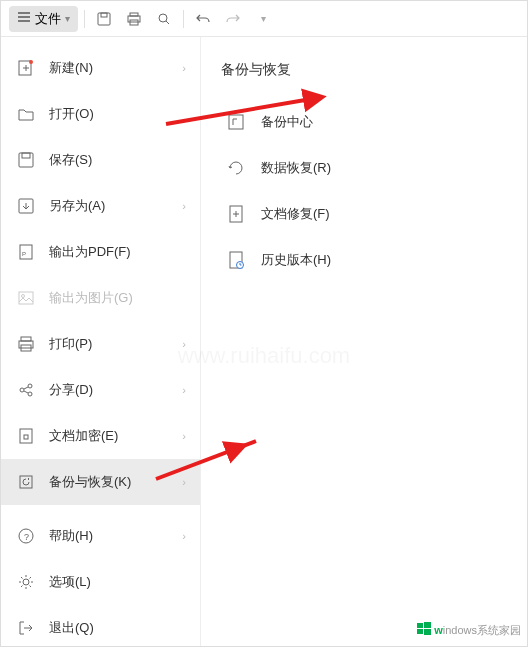  What do you see at coordinates (100, 298) in the screenshot?
I see `menu-item-export-image: 输出为图片(G)` at bounding box center [100, 298].